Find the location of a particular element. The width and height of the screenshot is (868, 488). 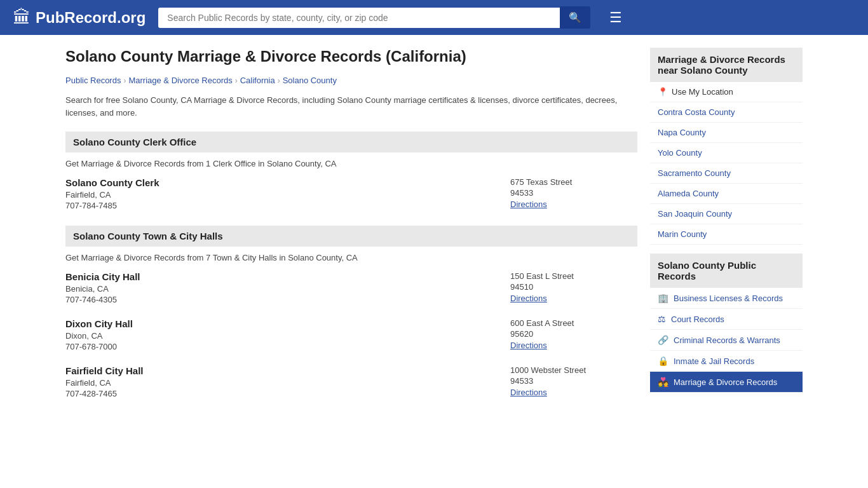

section-description: Get Marriage & Divorce Records from 1 Cl… is located at coordinates (351, 164).